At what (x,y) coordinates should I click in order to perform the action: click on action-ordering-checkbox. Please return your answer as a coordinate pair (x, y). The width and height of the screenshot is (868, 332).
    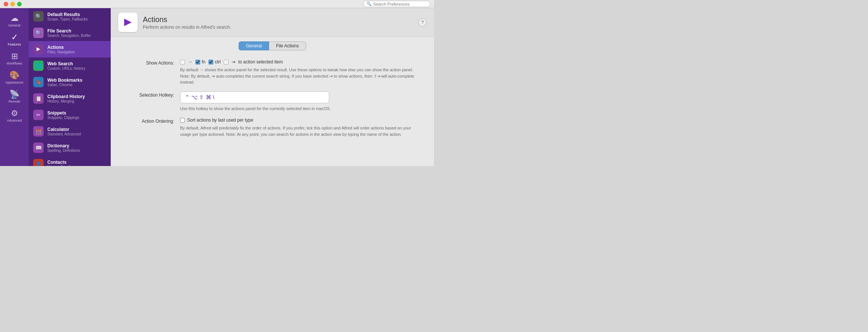
    Looking at the image, I should click on (183, 120).